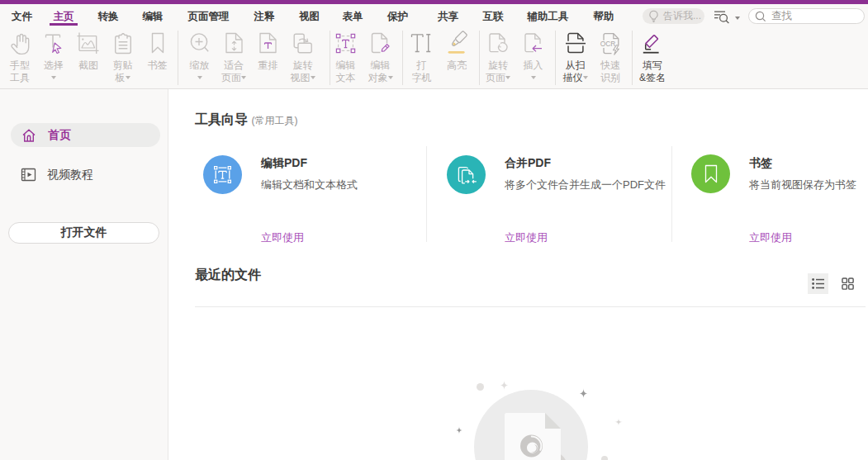 The image size is (868, 460). I want to click on svg-text: OCR, so click(608, 43).